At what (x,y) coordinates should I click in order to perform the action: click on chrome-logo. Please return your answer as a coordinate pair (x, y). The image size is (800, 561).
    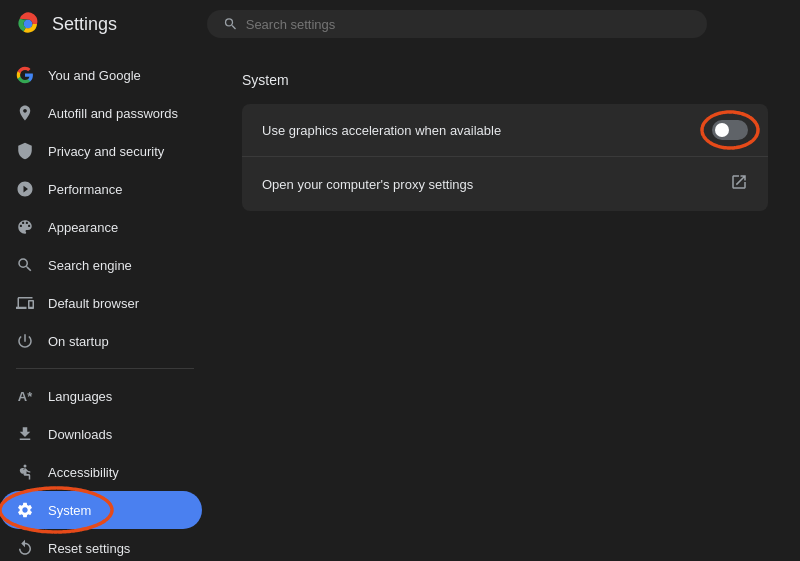
    Looking at the image, I should click on (28, 24).